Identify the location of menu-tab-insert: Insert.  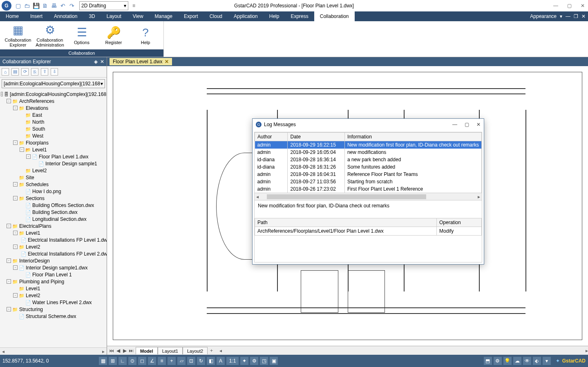
(36, 16).